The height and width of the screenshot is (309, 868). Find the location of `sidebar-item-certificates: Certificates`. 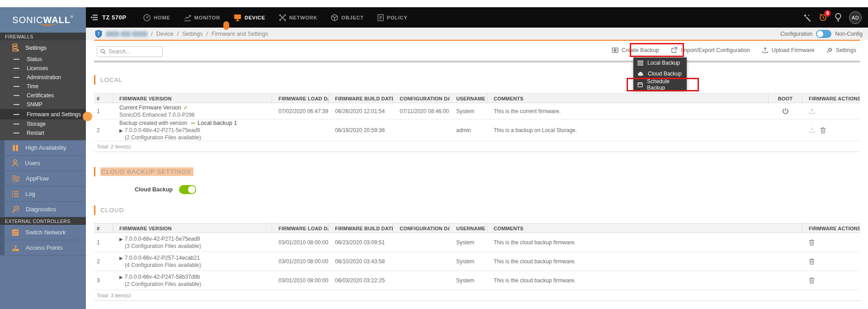

sidebar-item-certificates: Certificates is located at coordinates (43, 95).